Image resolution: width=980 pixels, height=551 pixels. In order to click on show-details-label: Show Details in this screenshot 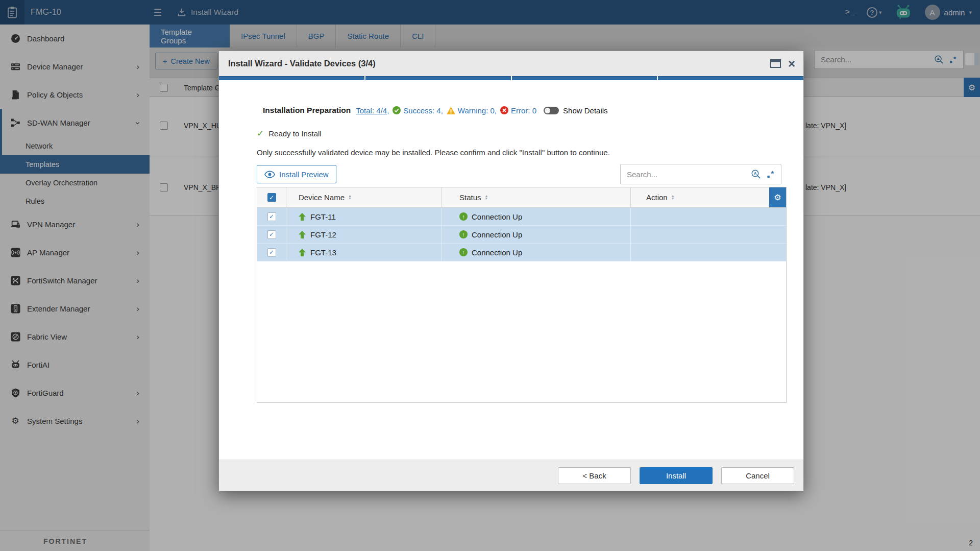, I will do `click(585, 110)`.